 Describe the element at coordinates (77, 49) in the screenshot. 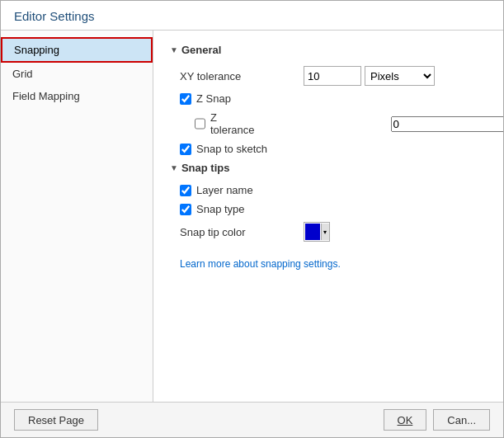

I see `sidebar-item-snapping: Snapping` at that location.